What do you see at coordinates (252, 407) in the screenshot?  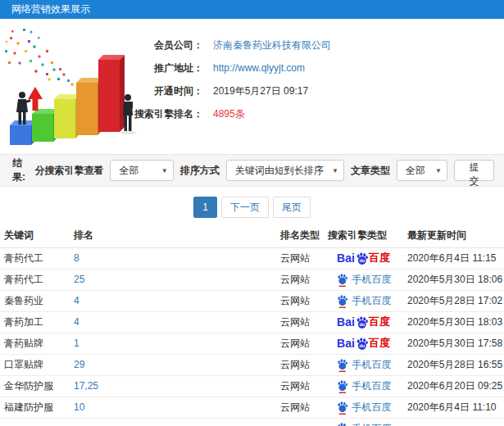 I see `table-row: 福建防护服 10 云网站 手机百度 2020年6月4日 11:10` at bounding box center [252, 407].